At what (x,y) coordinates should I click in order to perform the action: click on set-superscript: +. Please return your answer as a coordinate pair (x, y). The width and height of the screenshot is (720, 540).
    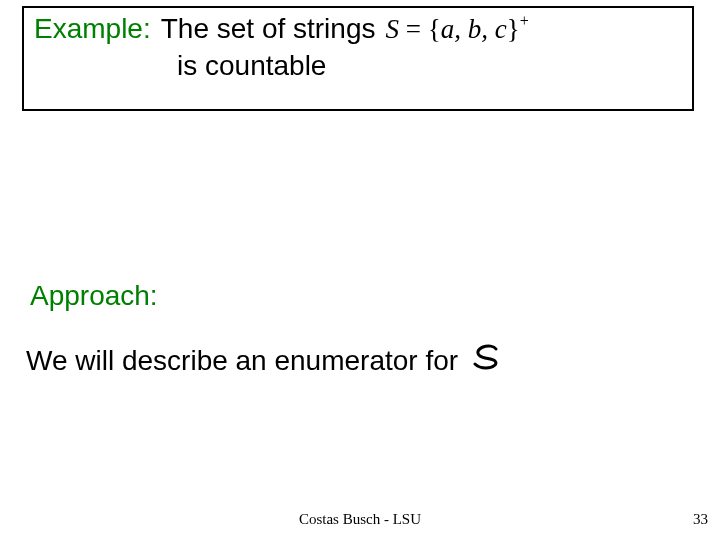
    Looking at the image, I should click on (524, 20).